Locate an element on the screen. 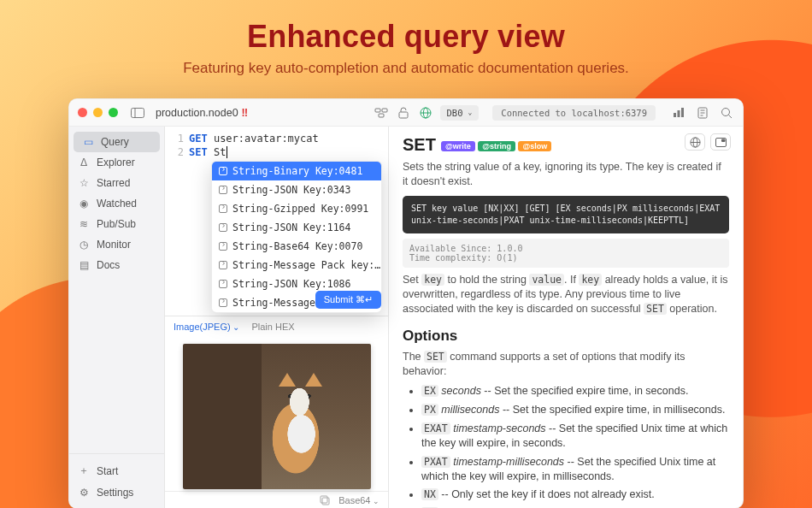  autocomplete-item: String-Gzipped Key:0991 is located at coordinates (297, 209).